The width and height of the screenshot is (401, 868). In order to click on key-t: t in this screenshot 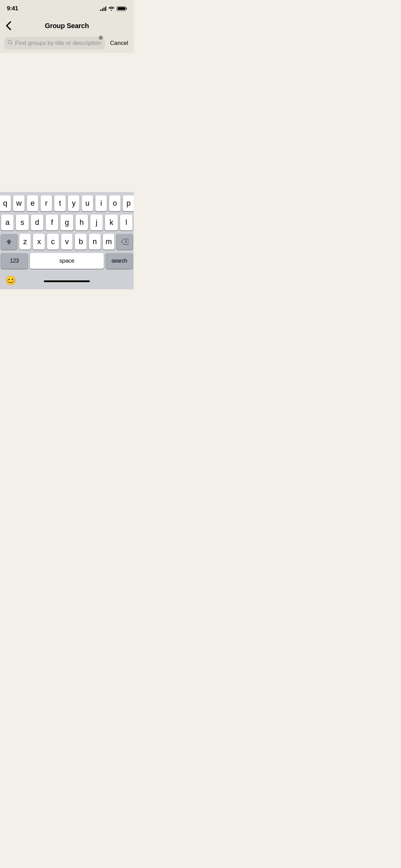, I will do `click(60, 203)`.